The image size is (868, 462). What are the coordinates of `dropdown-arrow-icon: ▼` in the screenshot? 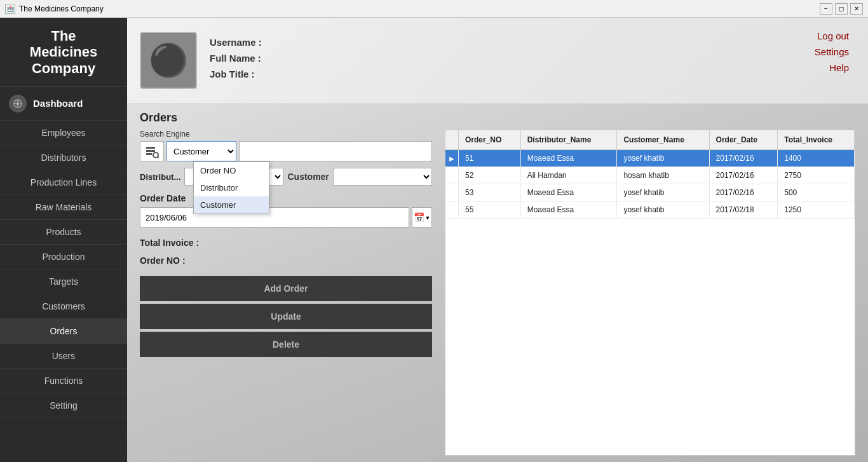 It's located at (428, 218).